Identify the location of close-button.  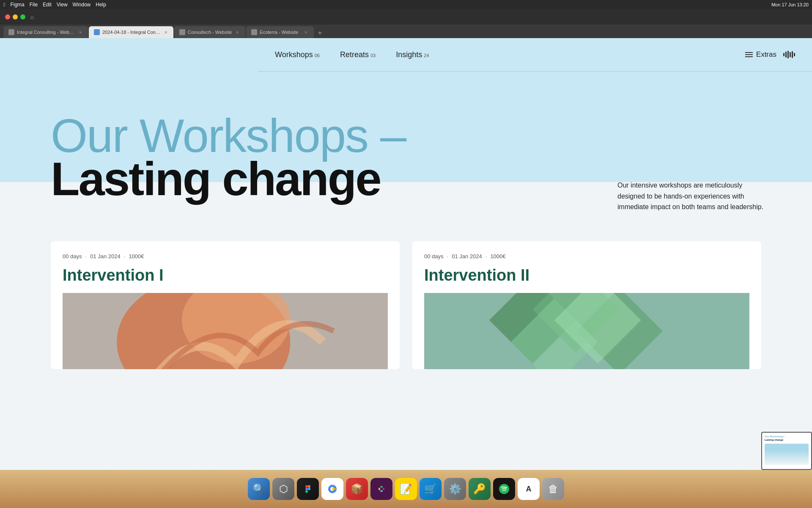
(8, 17).